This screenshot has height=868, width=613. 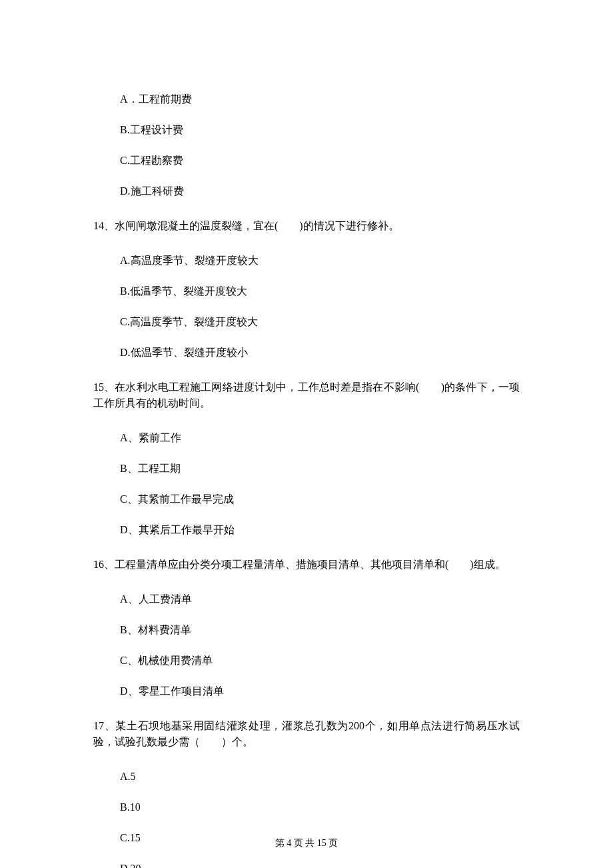 I want to click on q14-stem: 14、水闸闸墩混凝土的温度裂缝，宜在( )的情况下进行修补。, so click(x=306, y=226).